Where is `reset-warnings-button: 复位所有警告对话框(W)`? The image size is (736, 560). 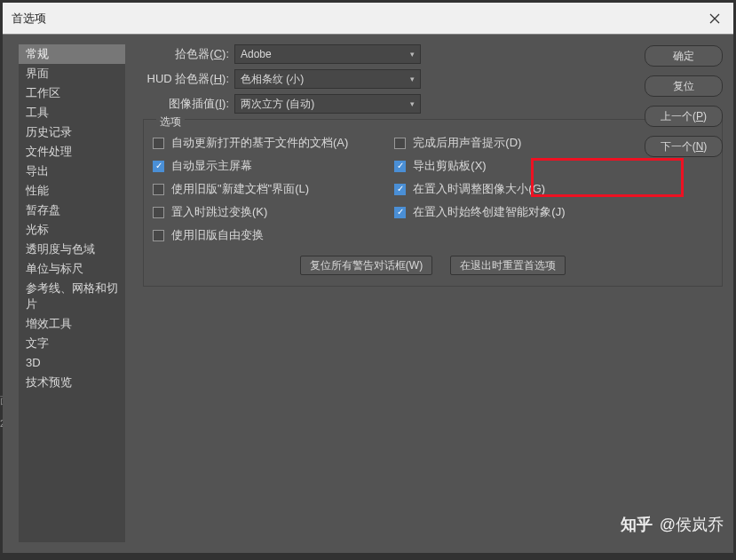 reset-warnings-button: 复位所有警告对话框(W) is located at coordinates (366, 265).